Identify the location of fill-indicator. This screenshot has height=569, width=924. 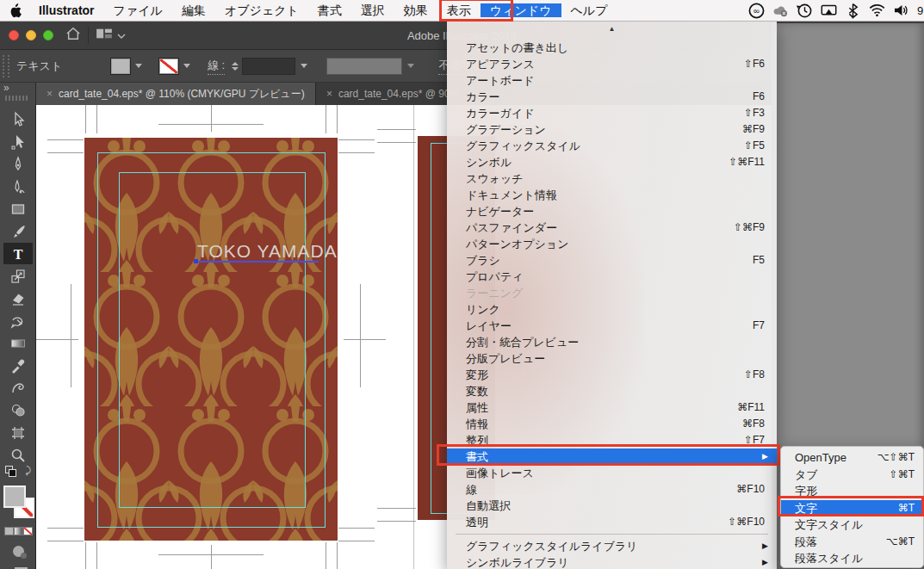
(15, 497).